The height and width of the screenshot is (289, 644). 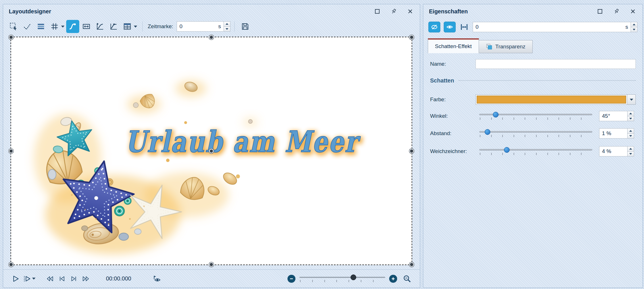 I want to click on weichzeichner-slider, so click(x=536, y=151).